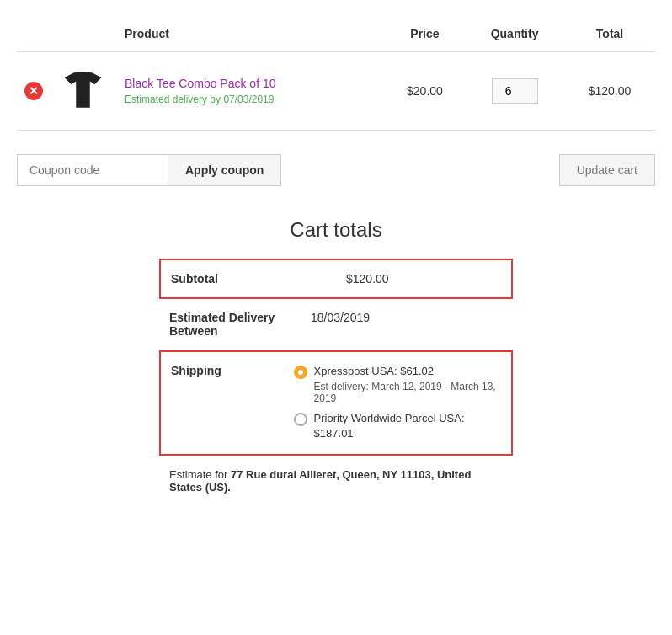 The height and width of the screenshot is (635, 672). Describe the element at coordinates (397, 426) in the screenshot. I see `shipping-option-priority: Priority Worldwide Parcel USA: $187.01` at that location.